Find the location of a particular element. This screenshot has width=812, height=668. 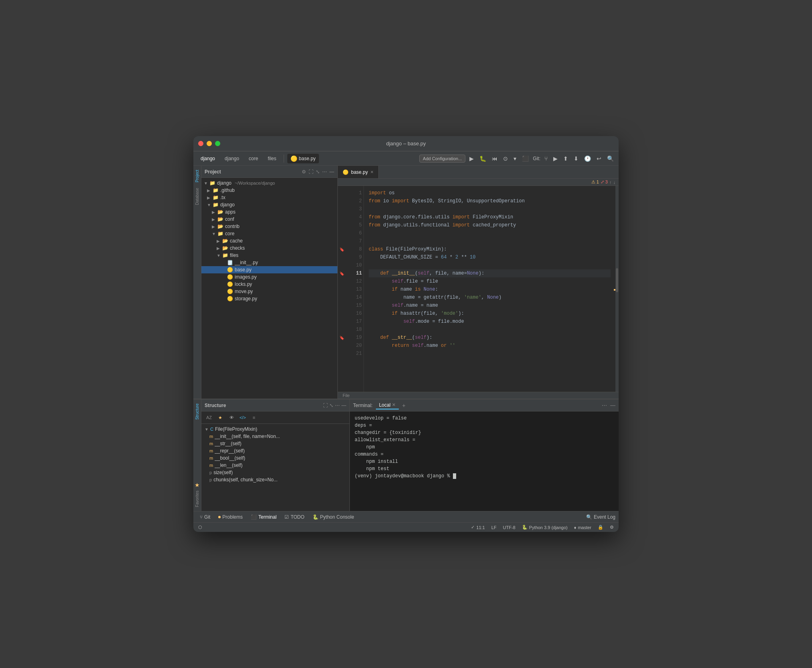

toolbar-tab-django2: django is located at coordinates (232, 159).